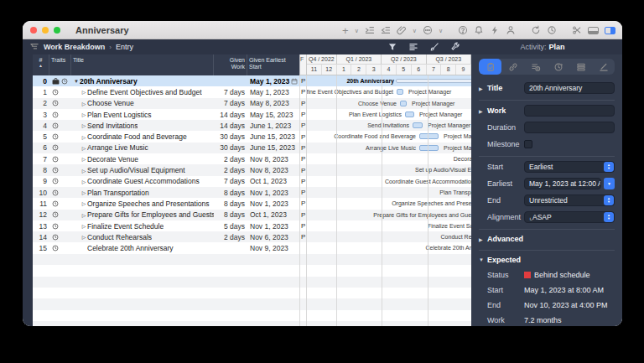  What do you see at coordinates (580, 67) in the screenshot?
I see `inspector-tab-outline` at bounding box center [580, 67].